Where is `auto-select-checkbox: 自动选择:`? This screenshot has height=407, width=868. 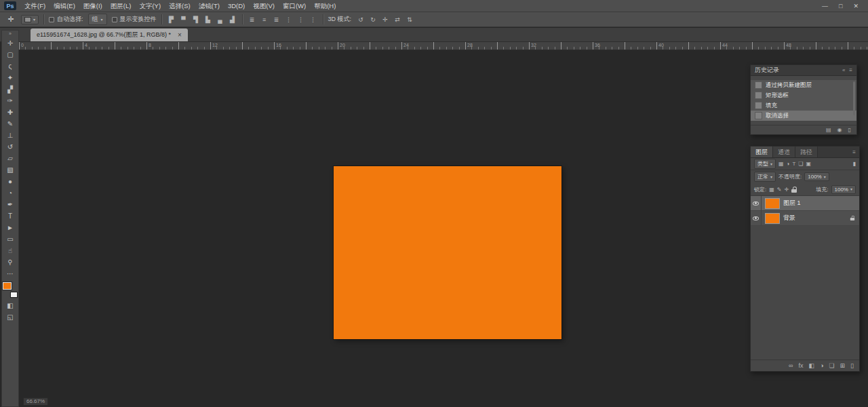 auto-select-checkbox: 自动选择: is located at coordinates (66, 19).